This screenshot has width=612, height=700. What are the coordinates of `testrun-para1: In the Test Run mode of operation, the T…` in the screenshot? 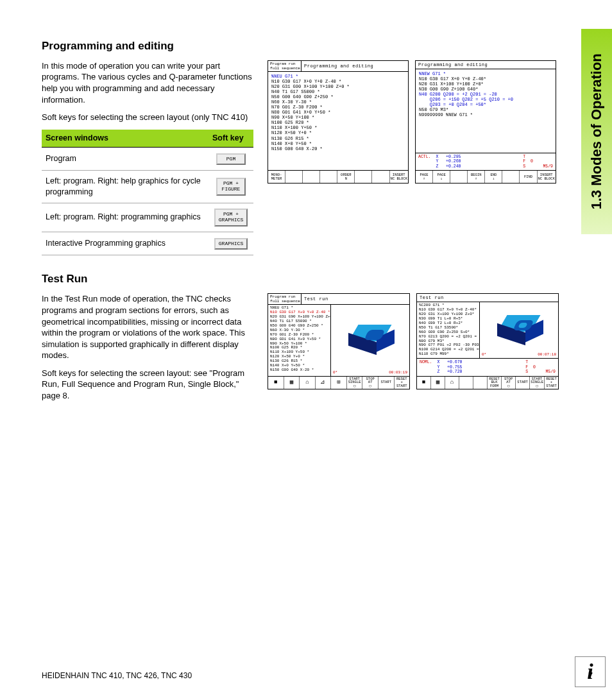 It's located at (148, 327).